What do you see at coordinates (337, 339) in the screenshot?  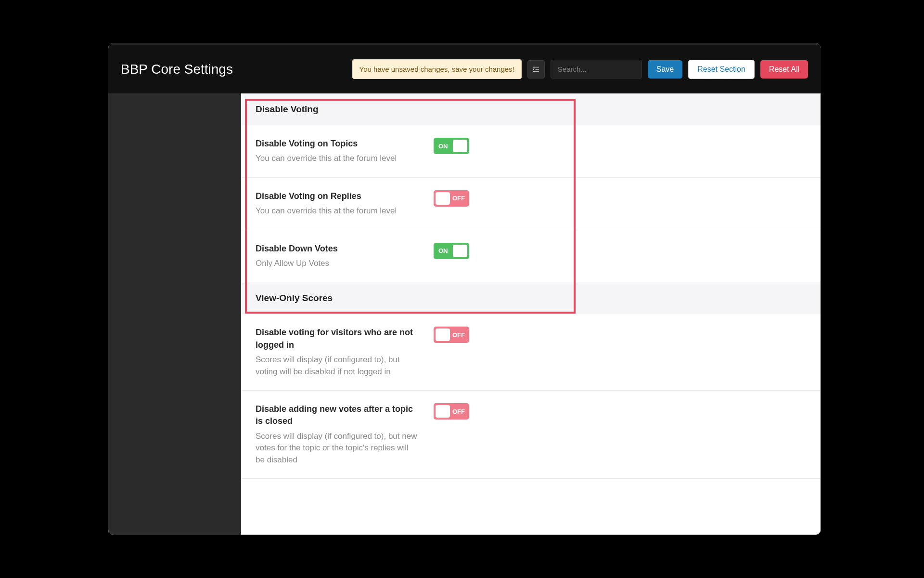 I see `row-title: Disable voting for visitors who are not …` at bounding box center [337, 339].